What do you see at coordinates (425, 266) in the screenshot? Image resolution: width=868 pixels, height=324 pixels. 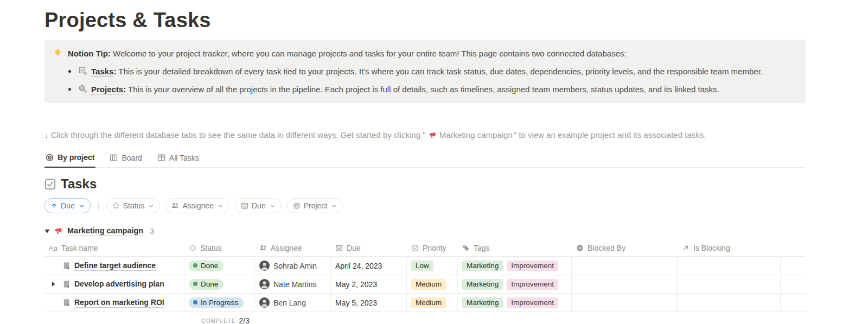 I see `table-row: Define target audience Done Sohrab Amin …` at bounding box center [425, 266].